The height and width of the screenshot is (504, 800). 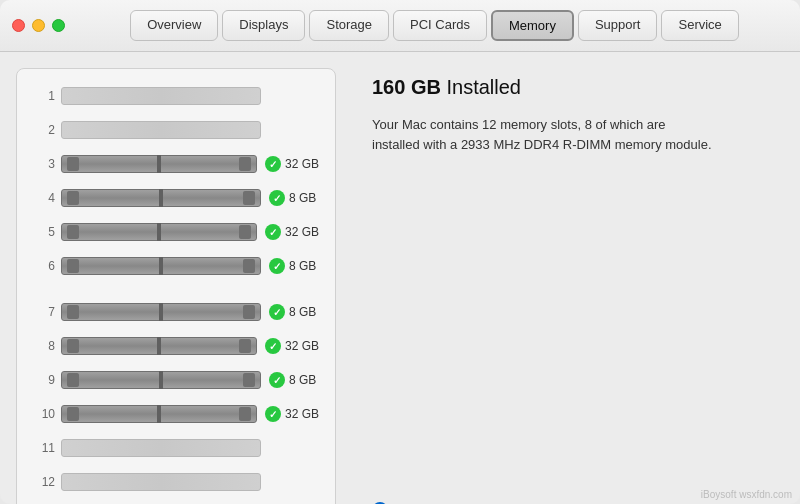 What do you see at coordinates (302, 380) in the screenshot?
I see `slot-size-9: 8 GB` at bounding box center [302, 380].